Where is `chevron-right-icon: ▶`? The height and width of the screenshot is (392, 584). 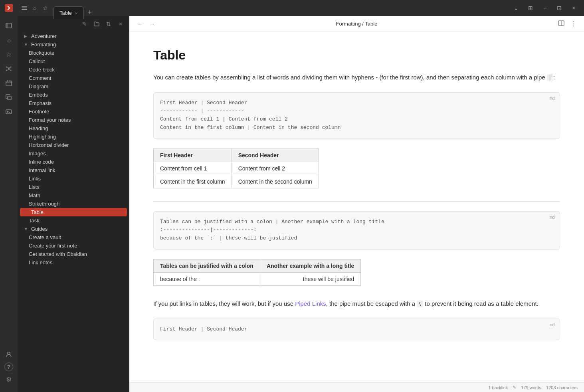
chevron-right-icon: ▶ is located at coordinates (26, 36).